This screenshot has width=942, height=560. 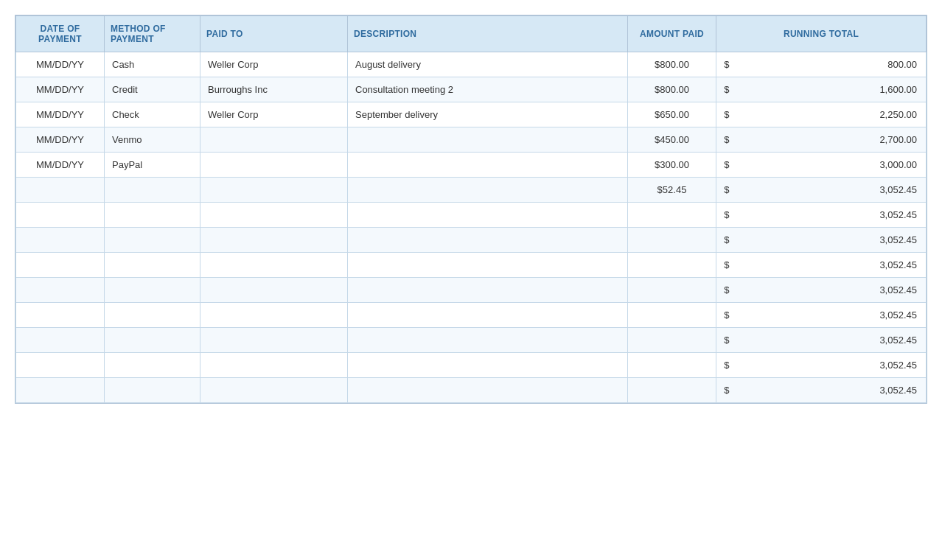 What do you see at coordinates (672, 140) in the screenshot?
I see `table-cell: $450.00` at bounding box center [672, 140].